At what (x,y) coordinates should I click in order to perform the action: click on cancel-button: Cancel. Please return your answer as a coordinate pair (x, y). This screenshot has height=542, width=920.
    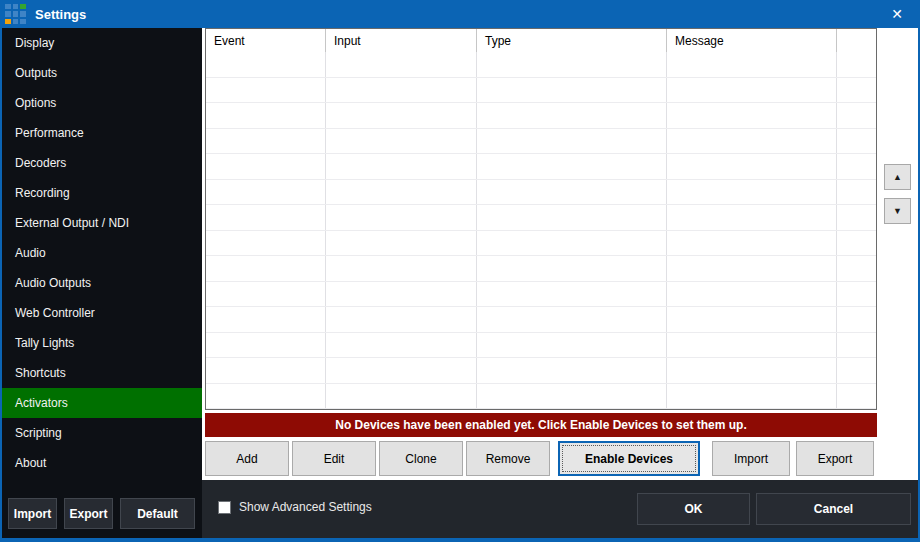
    Looking at the image, I should click on (834, 509).